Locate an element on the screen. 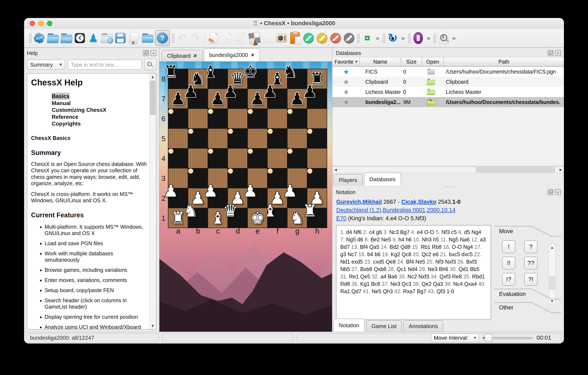 The width and height of the screenshot is (588, 375). board-square-d1: ♛ is located at coordinates (231, 211).